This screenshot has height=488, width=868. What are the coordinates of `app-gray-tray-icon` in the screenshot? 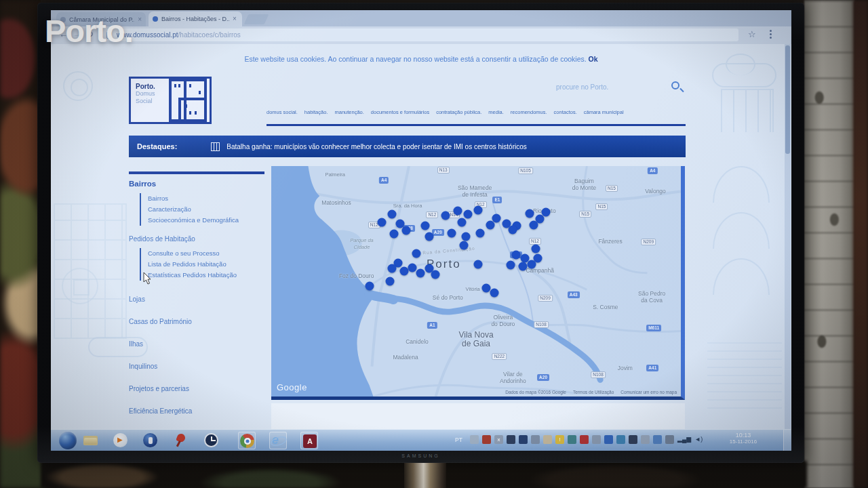 It's located at (475, 439).